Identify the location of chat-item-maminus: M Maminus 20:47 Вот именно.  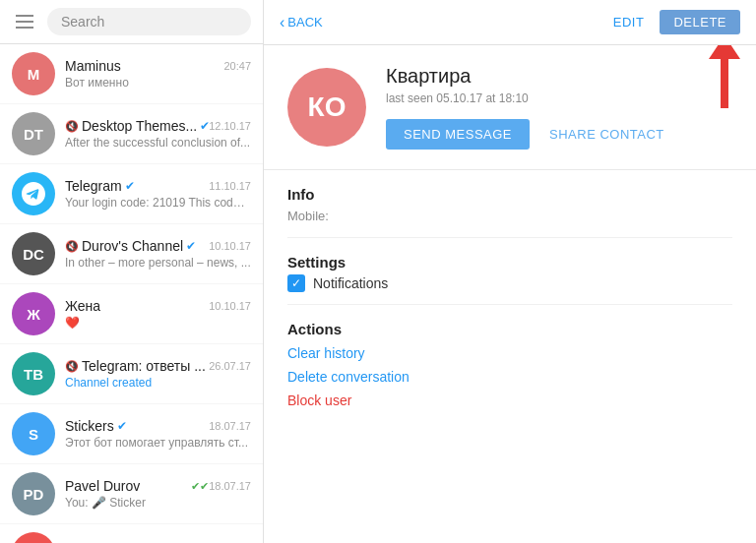
(132, 75).